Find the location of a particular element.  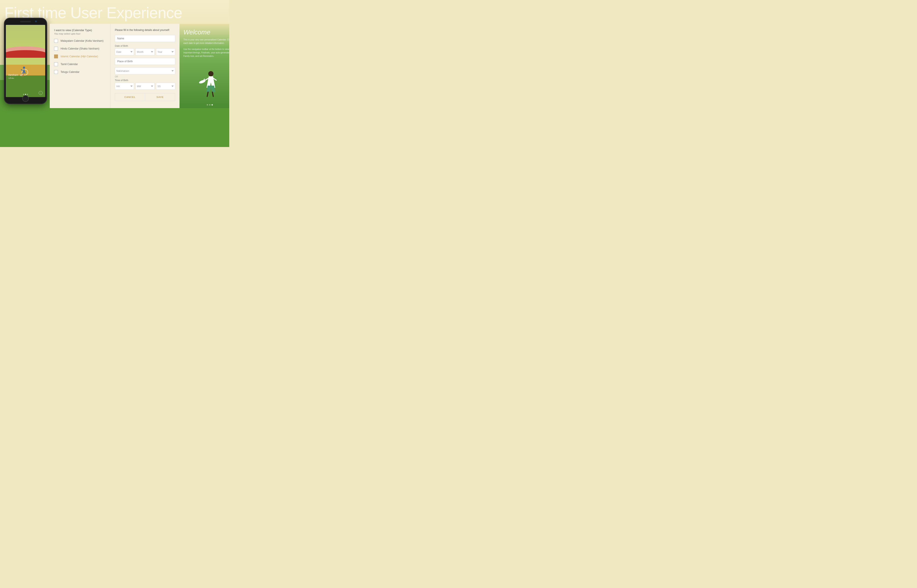

tob-label: Time of Birth is located at coordinates (145, 80).